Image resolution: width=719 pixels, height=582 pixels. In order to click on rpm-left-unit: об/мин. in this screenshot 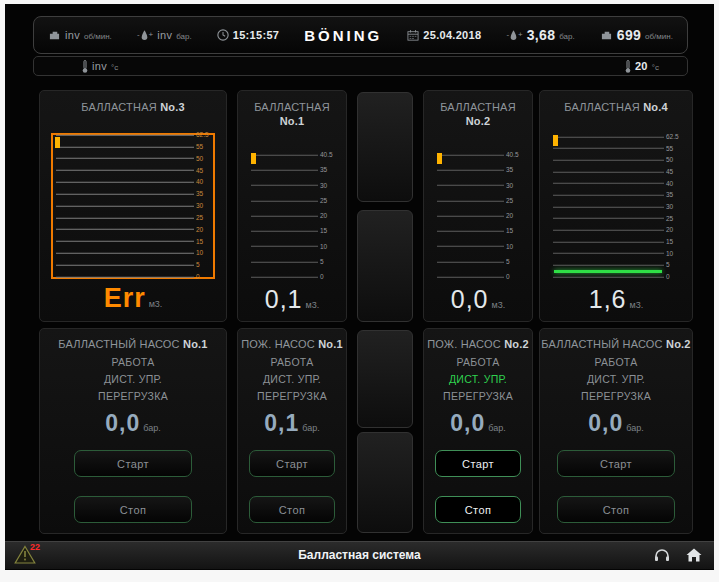, I will do `click(98, 36)`.